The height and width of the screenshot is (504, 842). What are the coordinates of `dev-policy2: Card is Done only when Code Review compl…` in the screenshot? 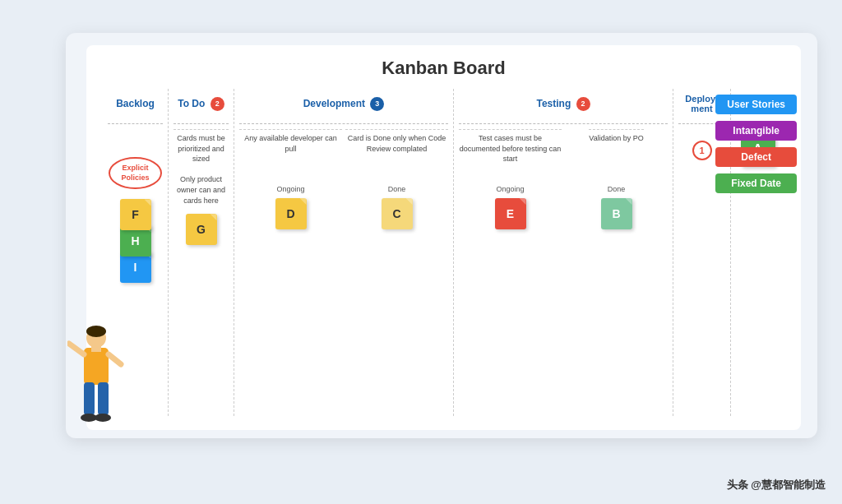 It's located at (396, 154).